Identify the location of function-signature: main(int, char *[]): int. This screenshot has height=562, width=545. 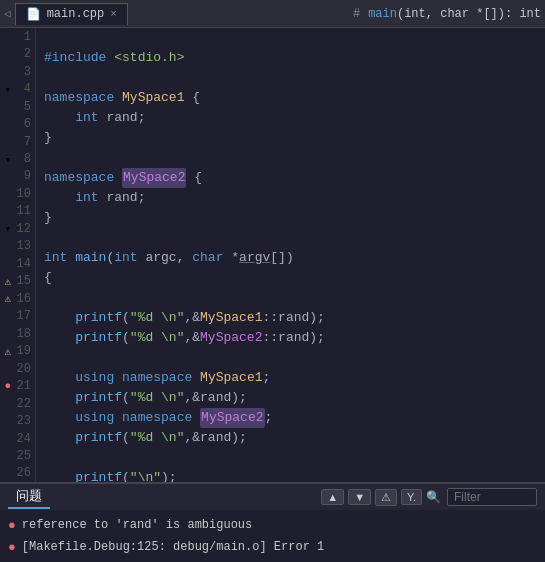
(454, 14).